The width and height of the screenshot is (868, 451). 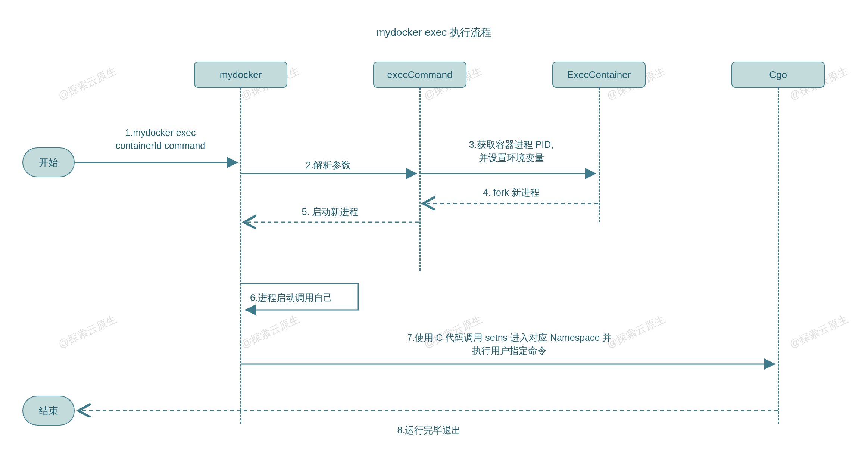 I want to click on msg-1: 1.mydocker exec containerId command, so click(x=160, y=139).